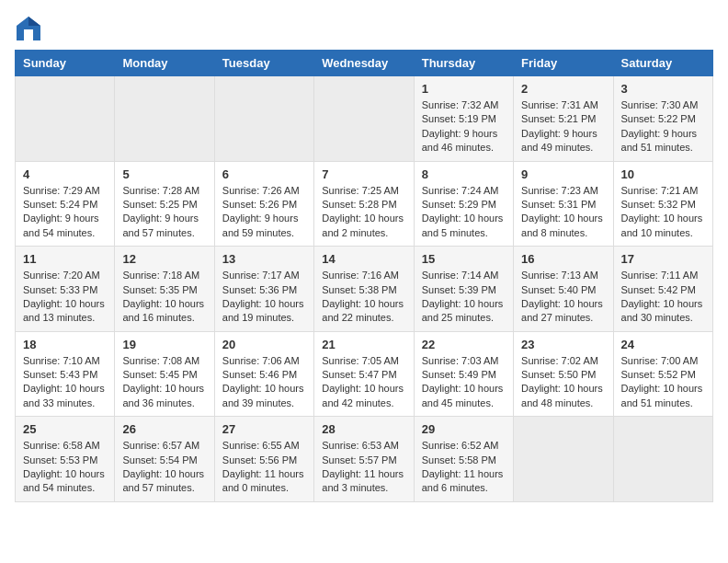 The image size is (728, 563). What do you see at coordinates (563, 373) in the screenshot?
I see `calendar-cell: 23Sunrise: 7:02 AM Sunset: 5:50 PM Dayli…` at bounding box center [563, 373].